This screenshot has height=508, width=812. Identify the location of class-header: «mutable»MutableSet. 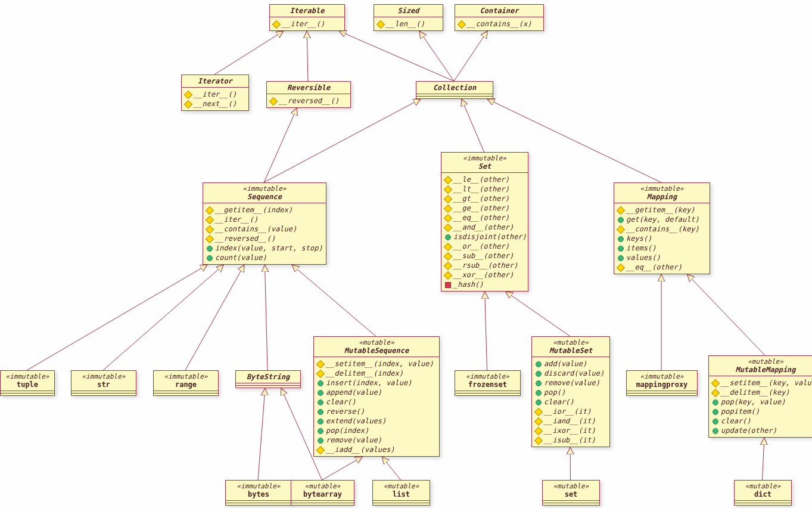
(571, 347).